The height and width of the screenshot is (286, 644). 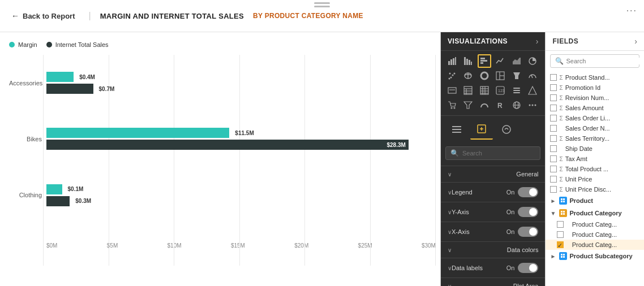 I want to click on viz-icon-table, so click(x=468, y=90).